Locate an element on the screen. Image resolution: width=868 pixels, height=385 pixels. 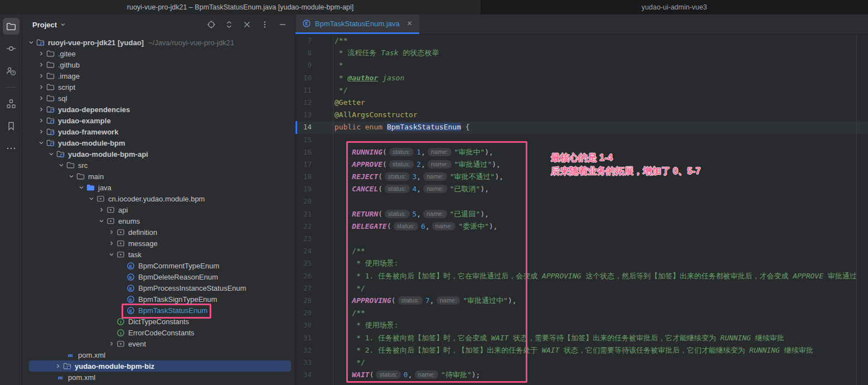
line-number: 34 is located at coordinates (314, 375).